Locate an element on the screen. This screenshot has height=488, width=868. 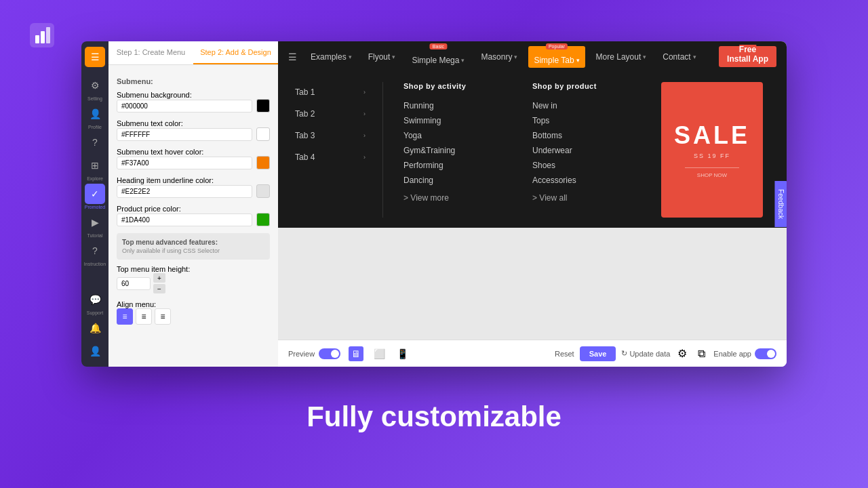
sidebar-icon-instruction: ? is located at coordinates (95, 251).